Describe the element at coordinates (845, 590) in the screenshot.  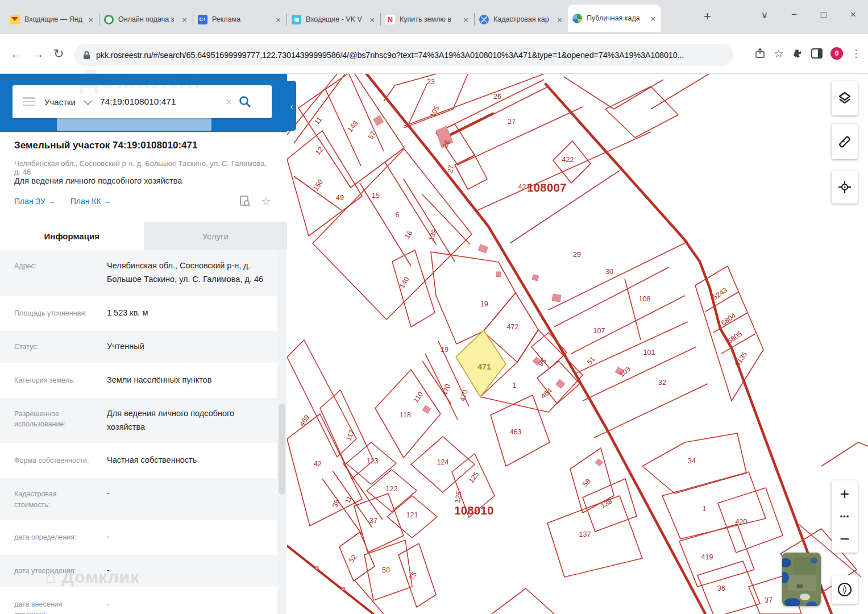
I see `compass-button` at that location.